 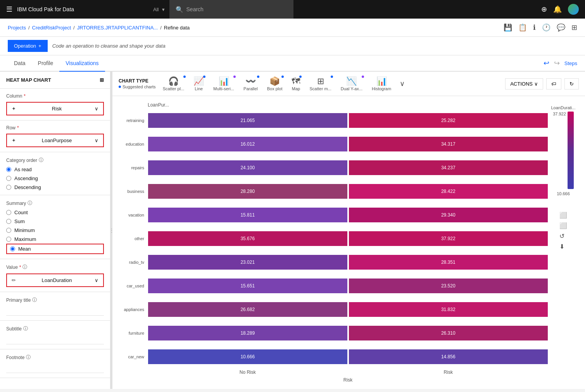 I want to click on hm-cell-risk: 34.317, so click(x=449, y=144).